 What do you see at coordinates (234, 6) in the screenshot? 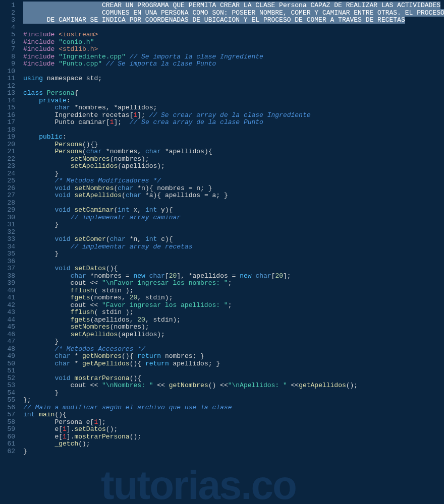
I see `code-line: CREAR UN PROGRAMA QUE PERMITA CREAR LA C…` at bounding box center [234, 6].